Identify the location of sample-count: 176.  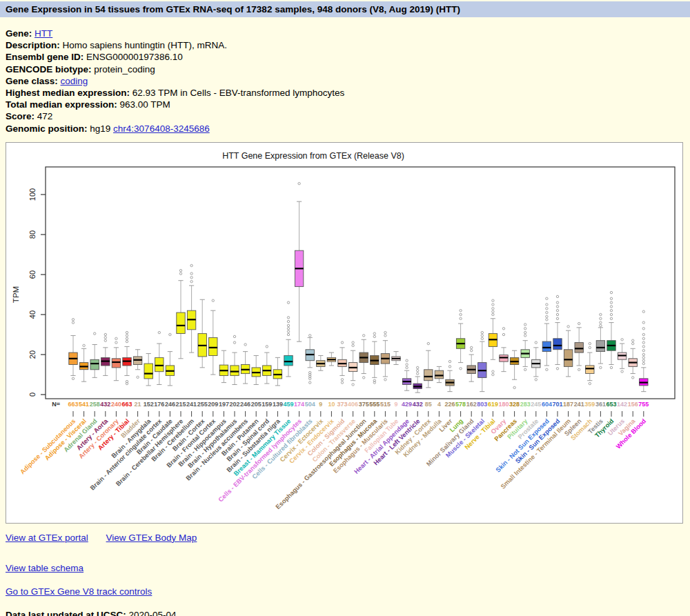
(159, 404).